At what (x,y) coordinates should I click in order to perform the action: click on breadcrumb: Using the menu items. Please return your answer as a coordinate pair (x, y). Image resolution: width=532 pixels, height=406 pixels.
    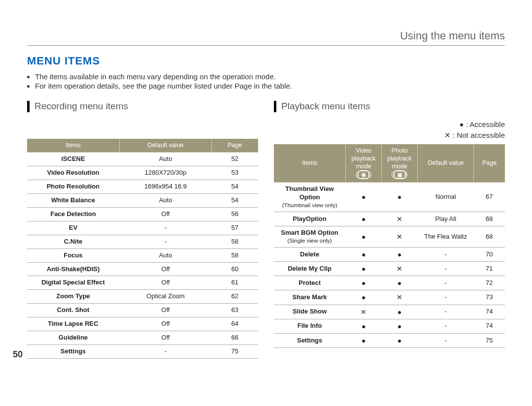
    Looking at the image, I should click on (266, 37).